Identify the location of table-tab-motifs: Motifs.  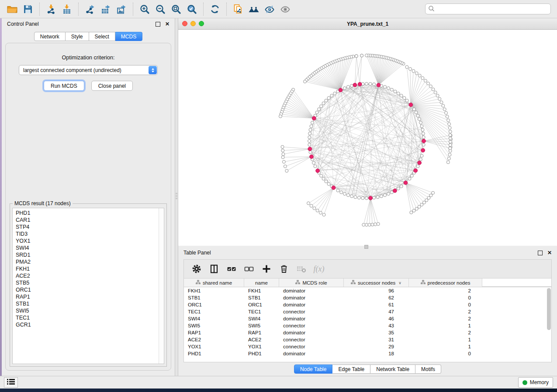
(428, 369).